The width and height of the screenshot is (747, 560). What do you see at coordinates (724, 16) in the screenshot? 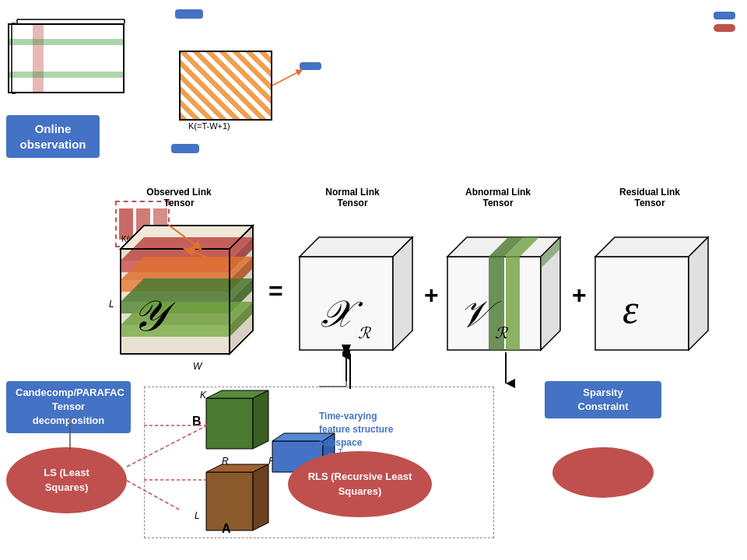
I see `legend-data-structure` at bounding box center [724, 16].